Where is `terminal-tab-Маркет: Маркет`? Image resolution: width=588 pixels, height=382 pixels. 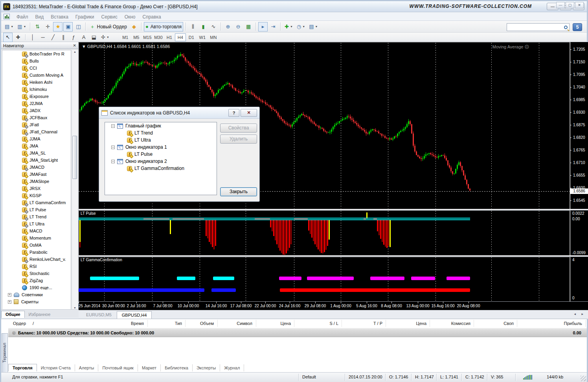
terminal-tab-Маркет: Маркет is located at coordinates (149, 368).